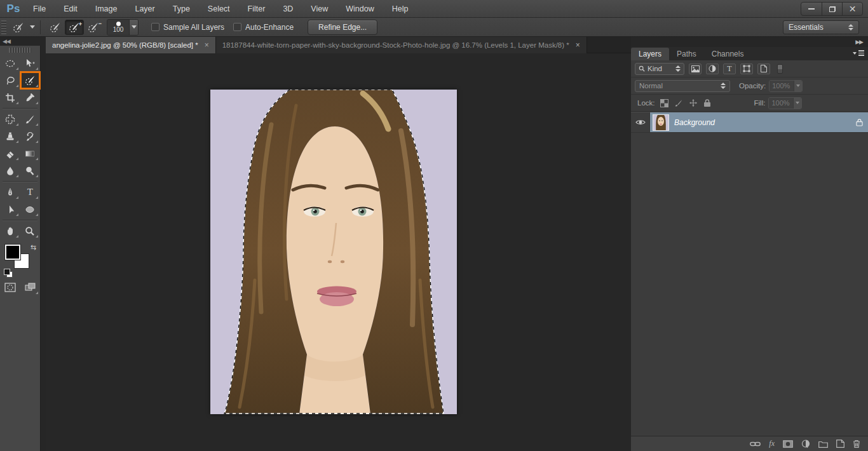 The width and height of the screenshot is (868, 451). I want to click on crop-tool, so click(10, 98).